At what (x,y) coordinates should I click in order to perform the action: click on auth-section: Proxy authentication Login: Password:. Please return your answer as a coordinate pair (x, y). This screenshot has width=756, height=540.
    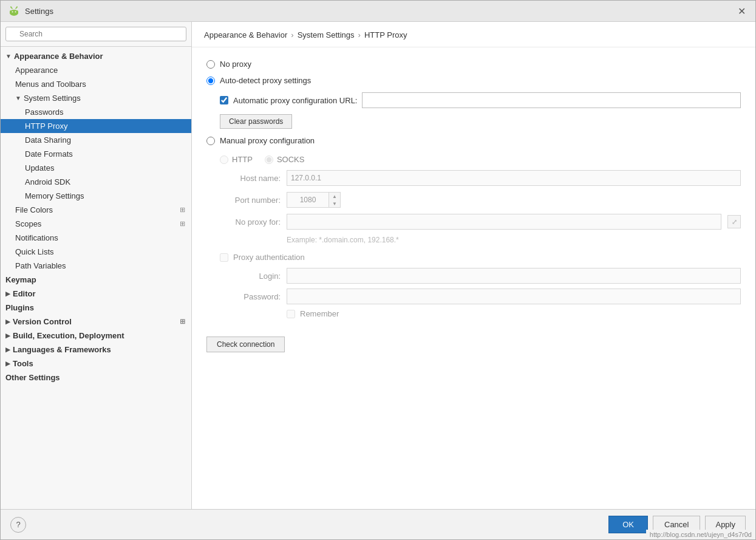
    Looking at the image, I should click on (480, 285).